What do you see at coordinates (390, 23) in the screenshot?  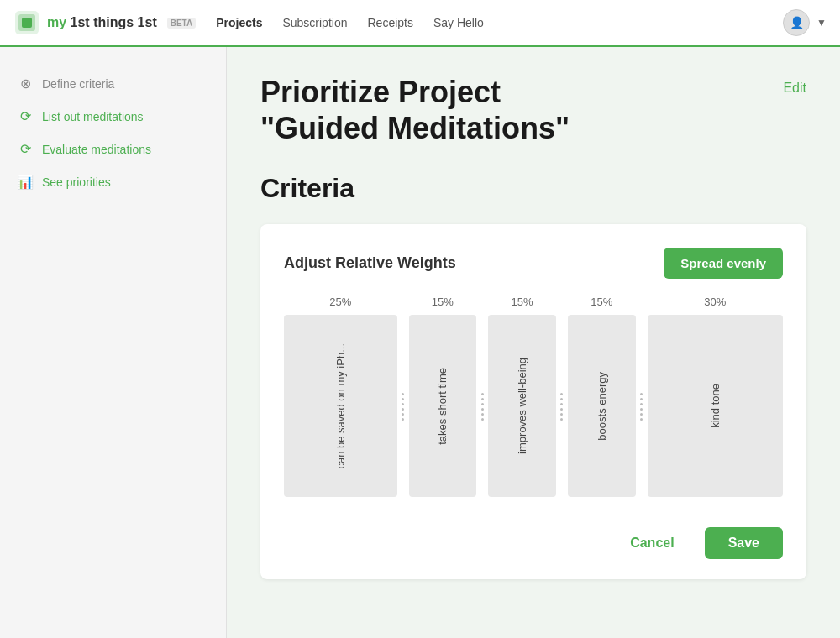 I see `nav-receipts: Receipts` at bounding box center [390, 23].